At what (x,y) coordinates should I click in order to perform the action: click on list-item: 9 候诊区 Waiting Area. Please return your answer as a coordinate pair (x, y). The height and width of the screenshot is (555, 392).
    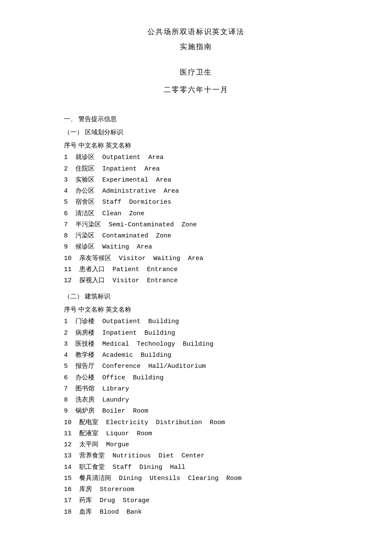
    Looking at the image, I should click on (196, 247).